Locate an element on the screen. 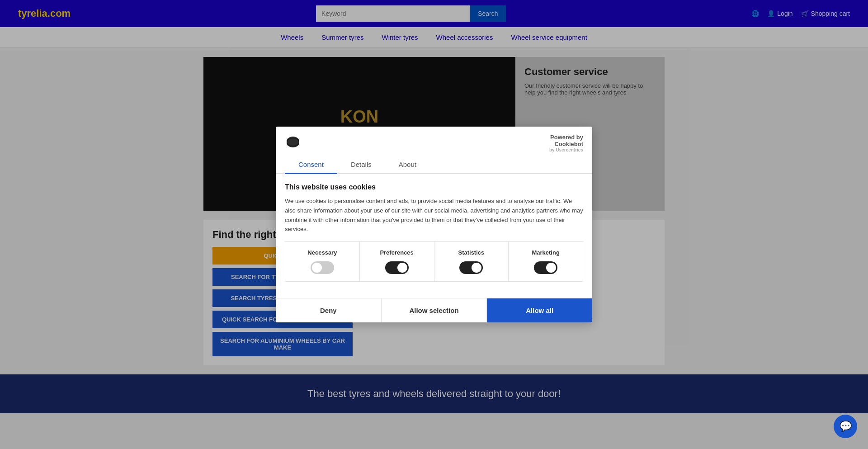 Image resolution: width=868 pixels, height=449 pixels. cookie-tabs: Consent Details About is located at coordinates (434, 165).